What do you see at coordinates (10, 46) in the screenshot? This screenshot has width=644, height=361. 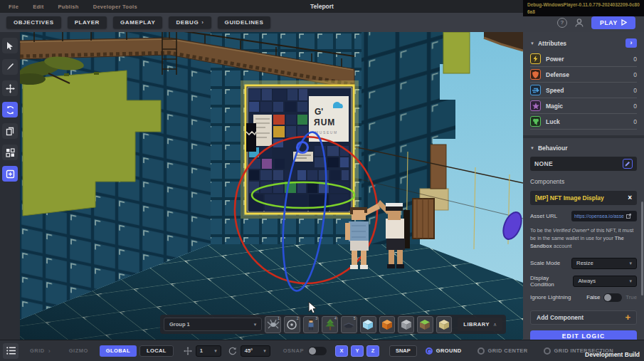 I see `cursor-icon` at bounding box center [10, 46].